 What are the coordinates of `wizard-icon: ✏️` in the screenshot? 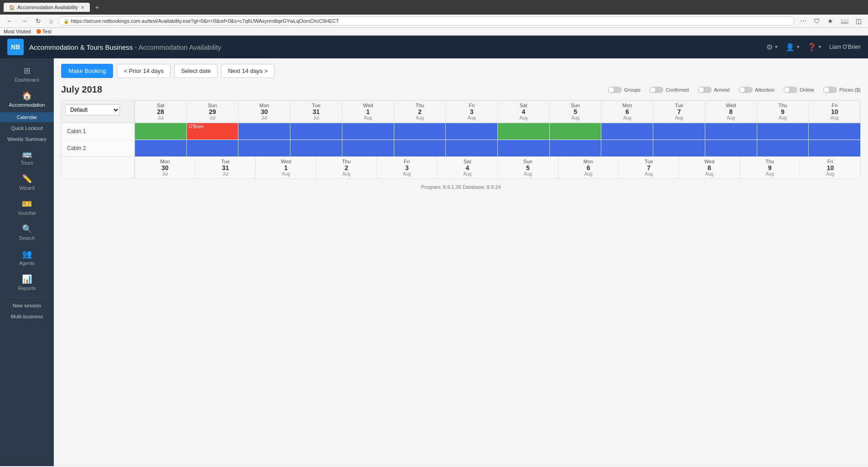 It's located at (27, 179).